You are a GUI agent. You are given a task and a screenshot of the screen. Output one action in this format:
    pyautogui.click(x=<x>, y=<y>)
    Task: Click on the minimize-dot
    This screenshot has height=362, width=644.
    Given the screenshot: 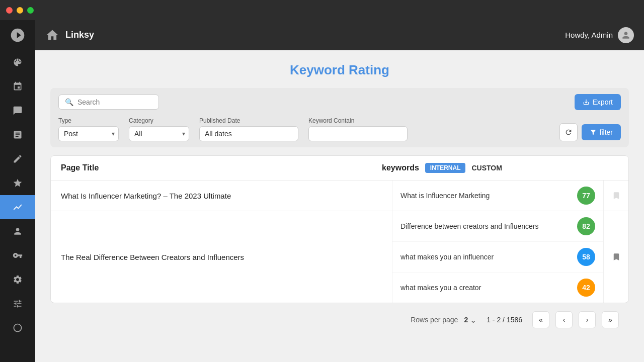 What is the action you would take?
    pyautogui.click(x=20, y=10)
    